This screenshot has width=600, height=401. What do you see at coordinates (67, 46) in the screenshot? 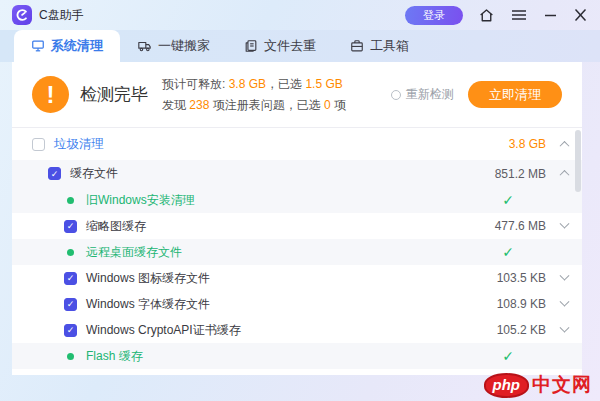
I see `tab-system-cleanup: 系统清理` at bounding box center [67, 46].